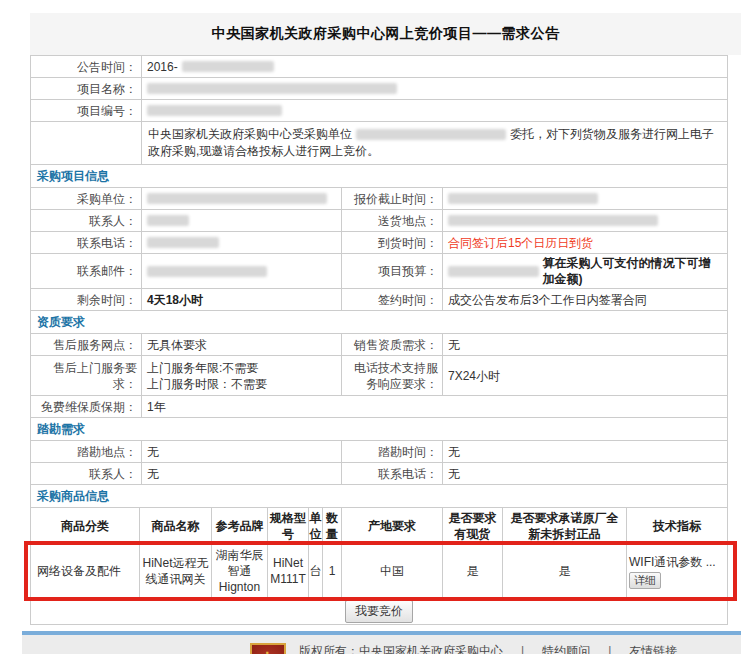 Image resolution: width=741 pixels, height=654 pixels. I want to click on service-outlet-label: 售后服务网点：, so click(86, 344).